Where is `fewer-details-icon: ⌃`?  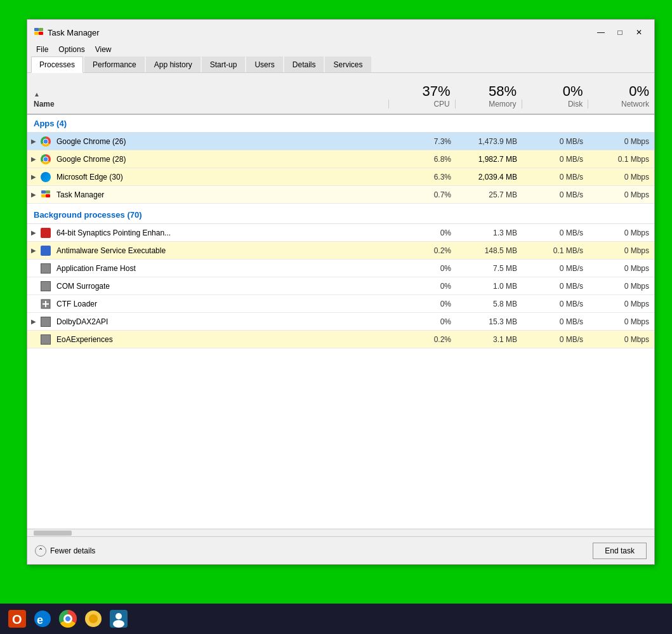
fewer-details-icon: ⌃ is located at coordinates (41, 551).